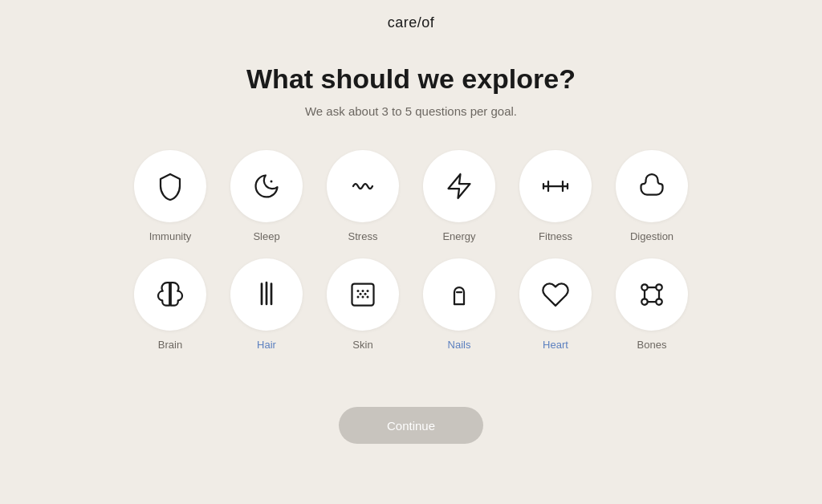 This screenshot has height=504, width=822. Describe the element at coordinates (652, 295) in the screenshot. I see `bones-icon` at that location.